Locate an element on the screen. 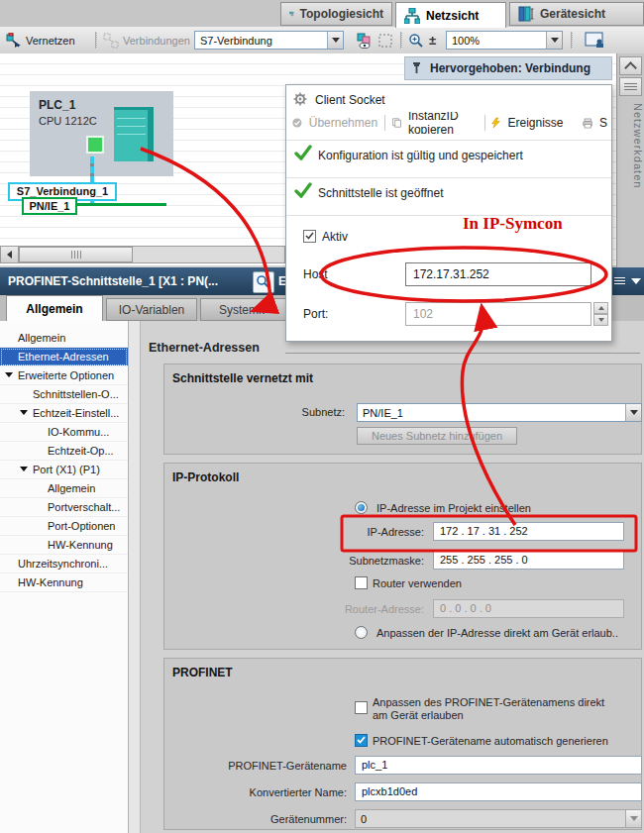 This screenshot has width=644, height=833. device-view-icon is located at coordinates (526, 14).